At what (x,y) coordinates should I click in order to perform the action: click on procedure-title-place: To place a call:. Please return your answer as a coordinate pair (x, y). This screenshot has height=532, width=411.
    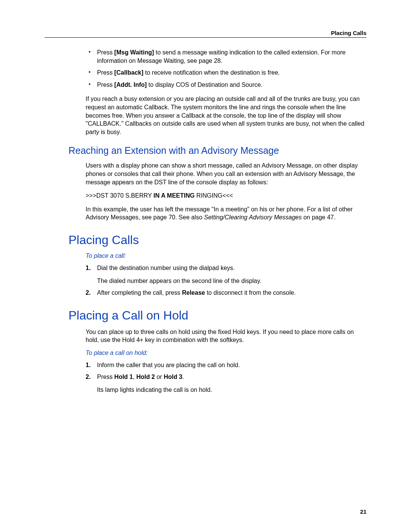
    Looking at the image, I should click on (226, 256).